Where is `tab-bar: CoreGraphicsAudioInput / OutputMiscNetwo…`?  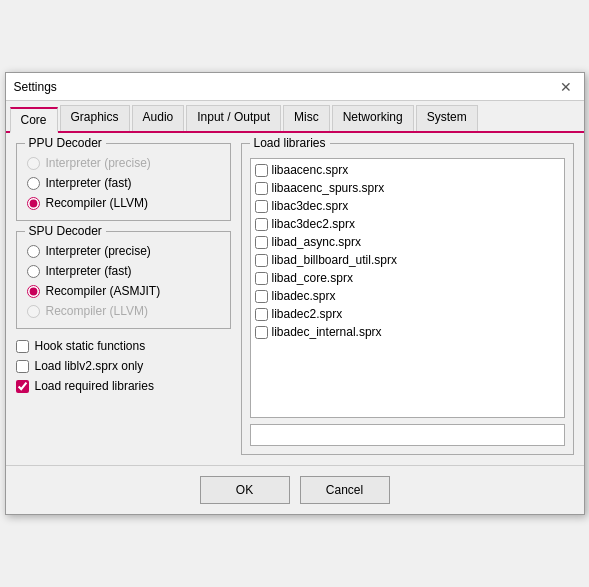 tab-bar: CoreGraphicsAudioInput / OutputMiscNetwo… is located at coordinates (295, 117).